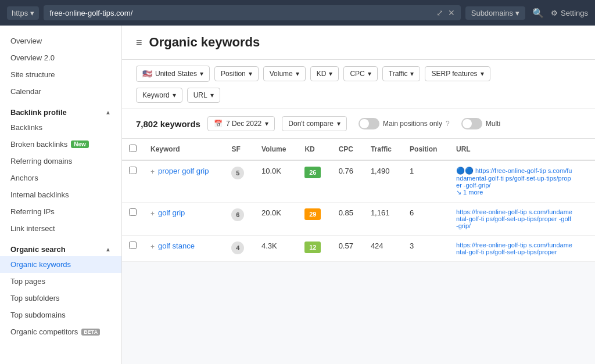  Describe the element at coordinates (174, 95) in the screenshot. I see `keyword-chevron: ▾` at that location.